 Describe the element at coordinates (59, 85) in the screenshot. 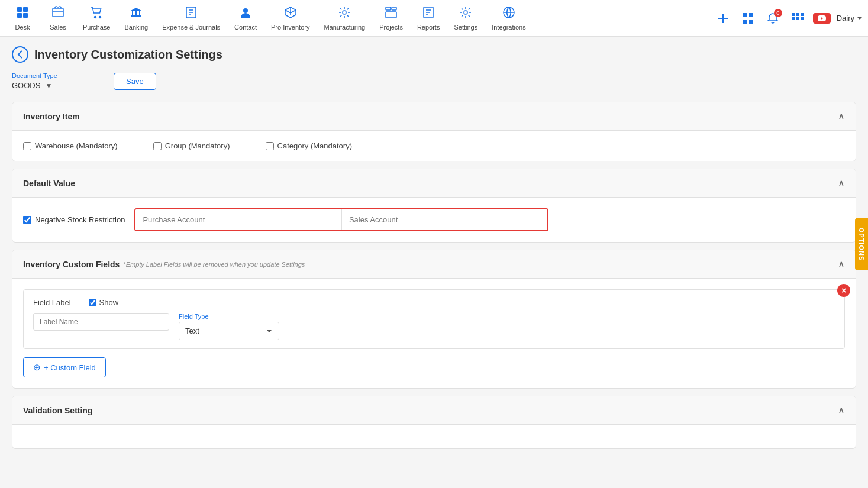

I see `document-type-select: GOODS ▼` at that location.